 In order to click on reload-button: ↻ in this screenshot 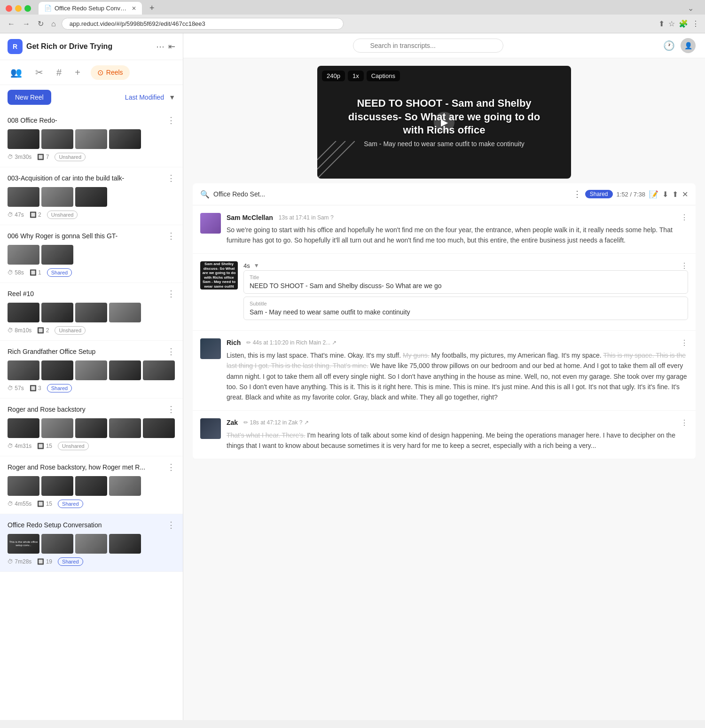, I will do `click(40, 23)`.